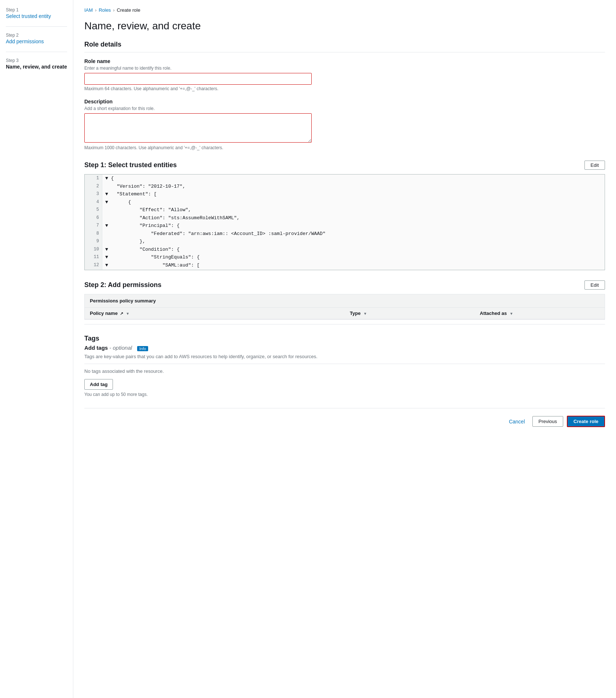 This screenshot has height=698, width=616. What do you see at coordinates (345, 216) in the screenshot?
I see `step1-section: Step 1: Select trusted entities Edit 1▼ …` at bounding box center [345, 216].